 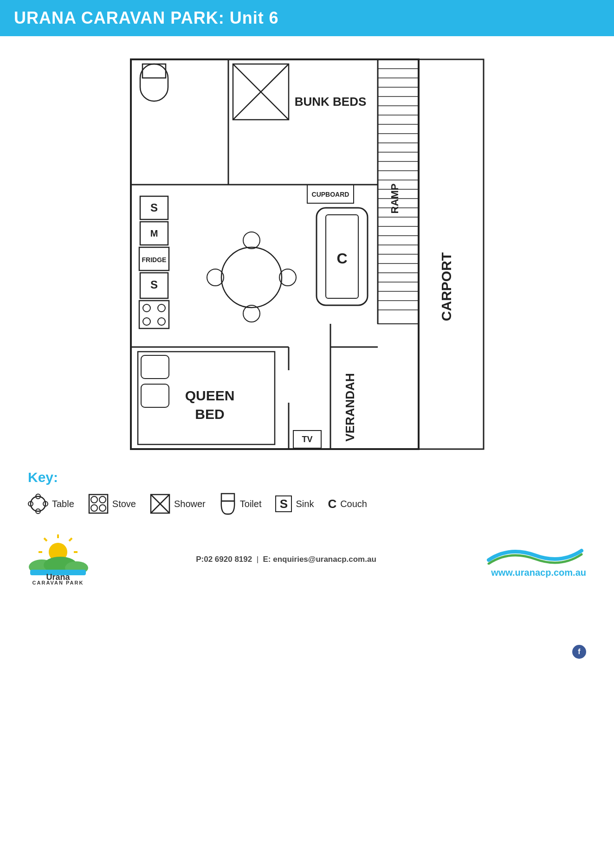 I want to click on email-label: E:, so click(x=267, y=559).